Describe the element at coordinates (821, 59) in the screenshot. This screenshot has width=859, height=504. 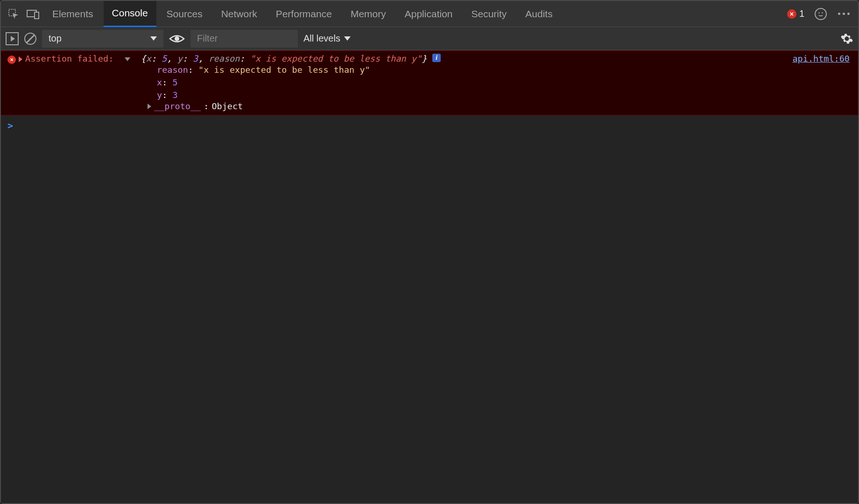
I see `source-link: api.html:60` at that location.